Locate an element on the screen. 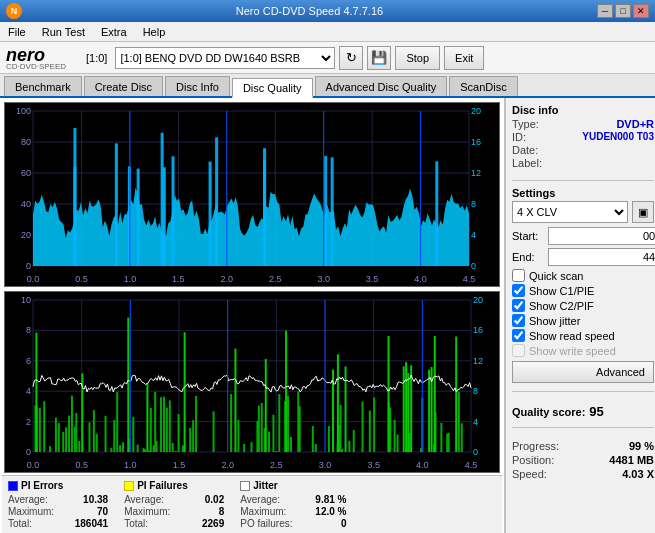 The height and width of the screenshot is (533, 655). speed-icon-btn: ▣ is located at coordinates (643, 212).